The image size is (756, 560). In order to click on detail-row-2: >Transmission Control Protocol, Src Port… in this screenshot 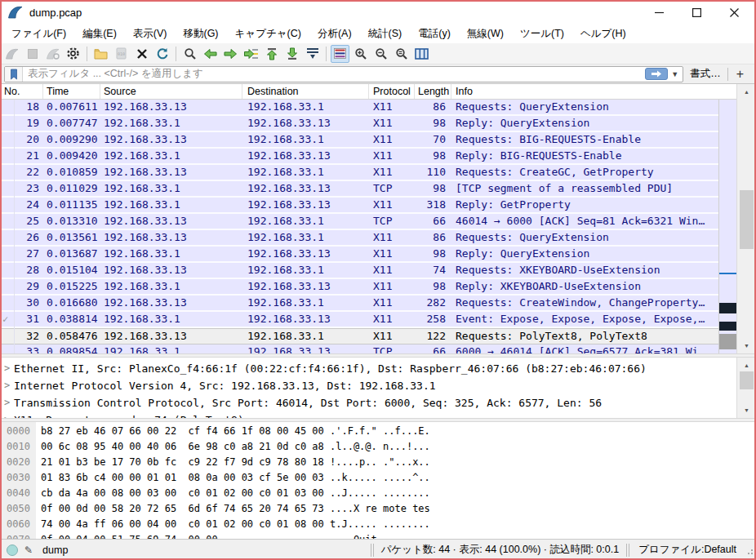, I will do `click(367, 403)`.